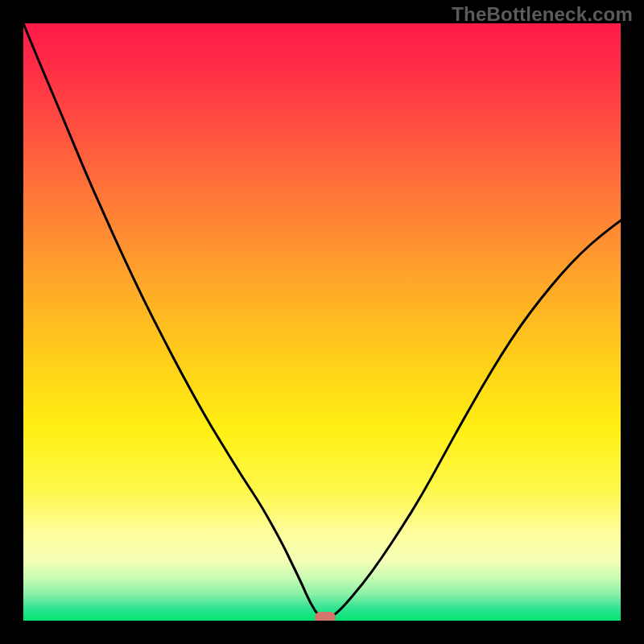  What do you see at coordinates (543, 14) in the screenshot?
I see `watermark-text: TheBottleneck.com` at bounding box center [543, 14].